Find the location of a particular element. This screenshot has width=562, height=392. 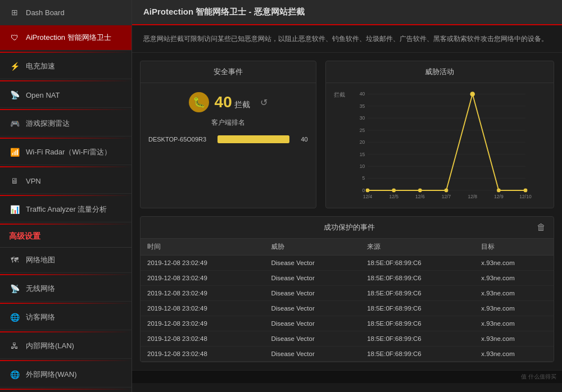

security-events-panel: 安全事件 🐛 40 拦截 ↺ 客户端排名 DESKTOP-65O09R3 40 is located at coordinates (228, 135).